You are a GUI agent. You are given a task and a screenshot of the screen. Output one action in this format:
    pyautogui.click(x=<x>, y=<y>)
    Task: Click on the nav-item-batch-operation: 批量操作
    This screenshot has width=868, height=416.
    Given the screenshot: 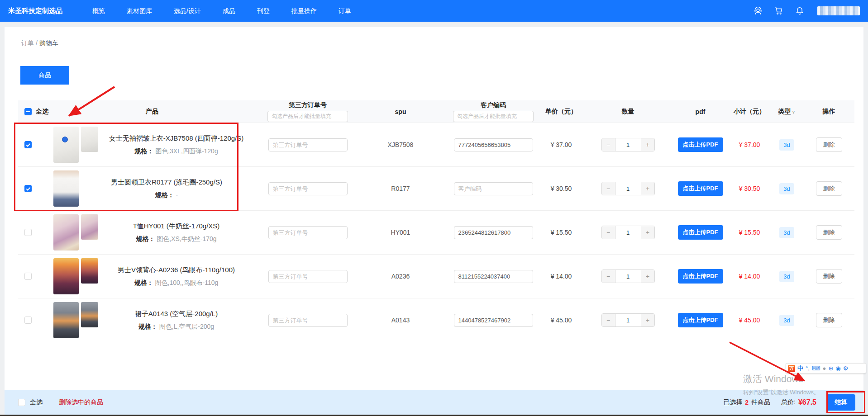 What is the action you would take?
    pyautogui.click(x=304, y=11)
    